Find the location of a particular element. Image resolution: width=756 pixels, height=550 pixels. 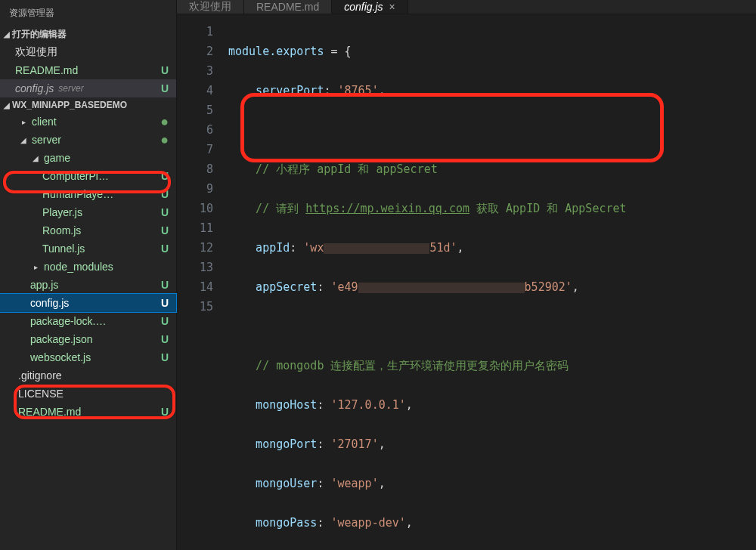

tree-file-license: LICENSE is located at coordinates (88, 394).